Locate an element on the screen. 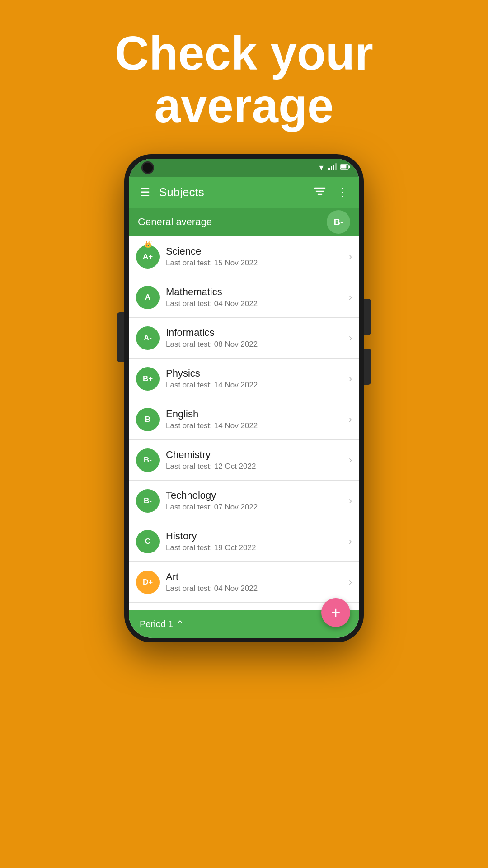 This screenshot has width=488, height=868. battery-icon is located at coordinates (345, 168).